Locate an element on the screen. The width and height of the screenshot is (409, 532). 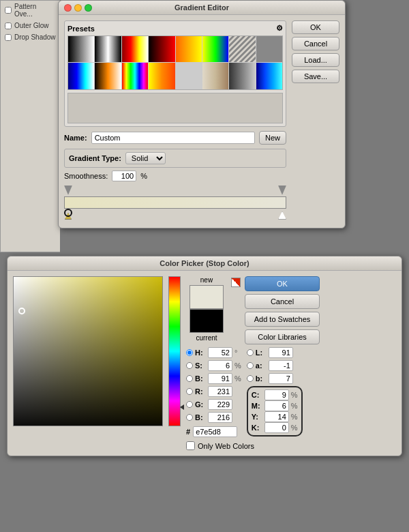
cmyk-k-input is located at coordinates (277, 428).